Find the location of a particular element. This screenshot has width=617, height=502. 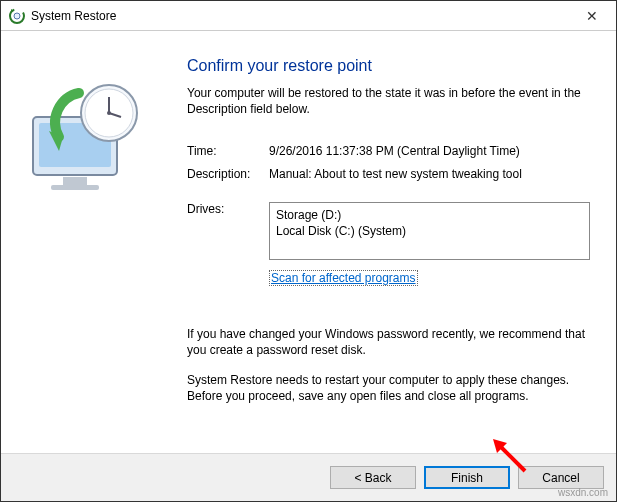

description-row: Description: Manual: About to test new s… is located at coordinates (390, 174).